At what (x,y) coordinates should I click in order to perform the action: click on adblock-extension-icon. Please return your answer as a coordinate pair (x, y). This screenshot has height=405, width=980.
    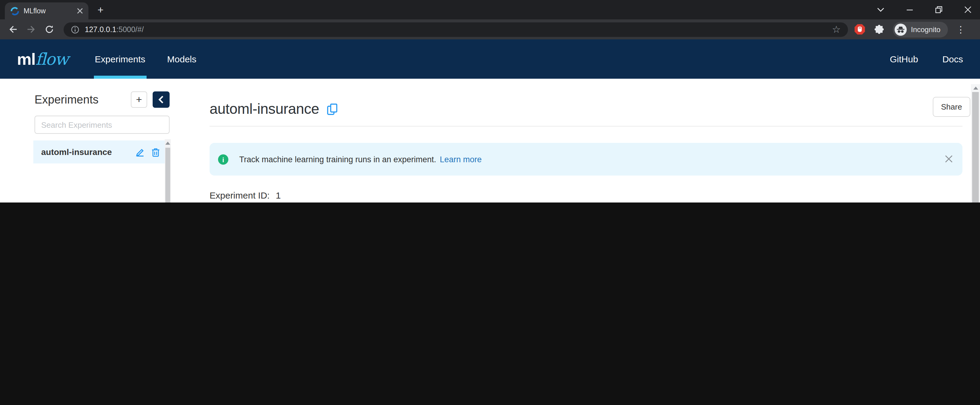
    Looking at the image, I should click on (859, 30).